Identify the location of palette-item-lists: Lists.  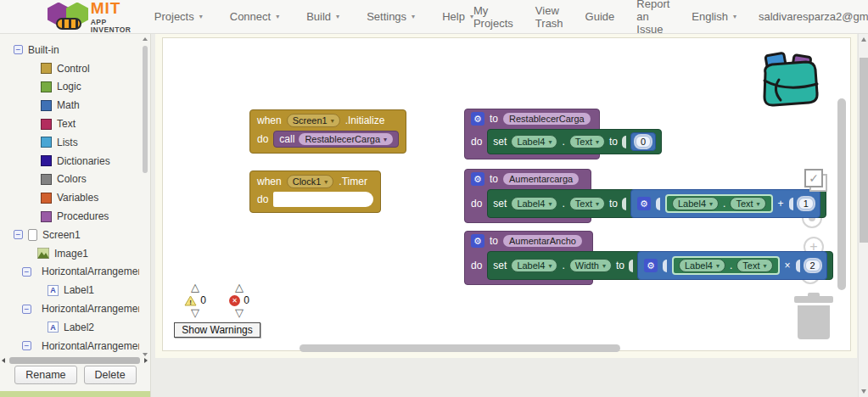
(70, 143).